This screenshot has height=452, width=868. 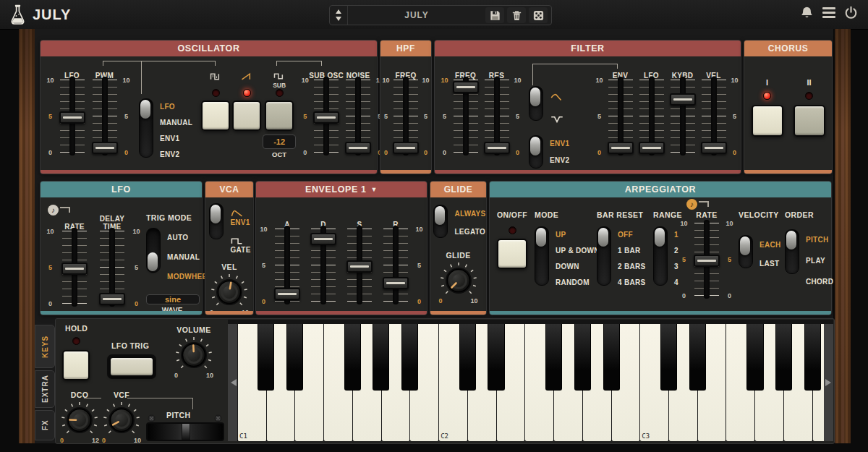 What do you see at coordinates (809, 121) in the screenshot?
I see `chorus-2-button` at bounding box center [809, 121].